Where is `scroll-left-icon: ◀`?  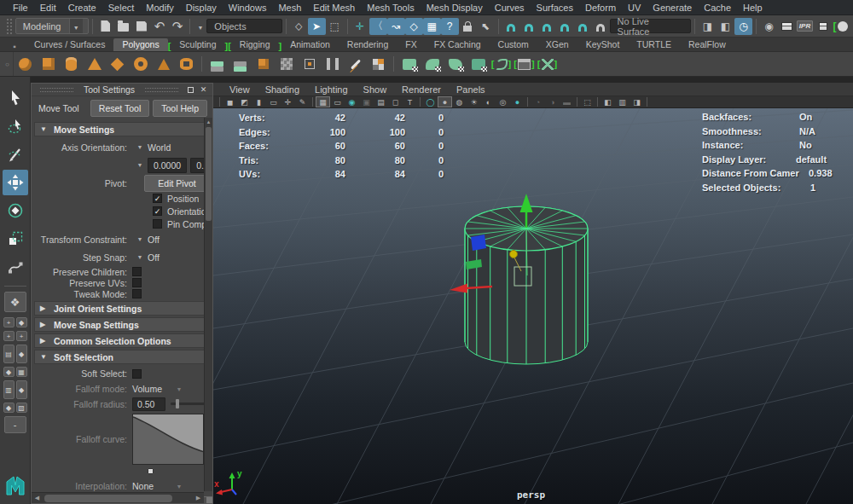 scroll-left-icon: ◀ is located at coordinates (38, 498).